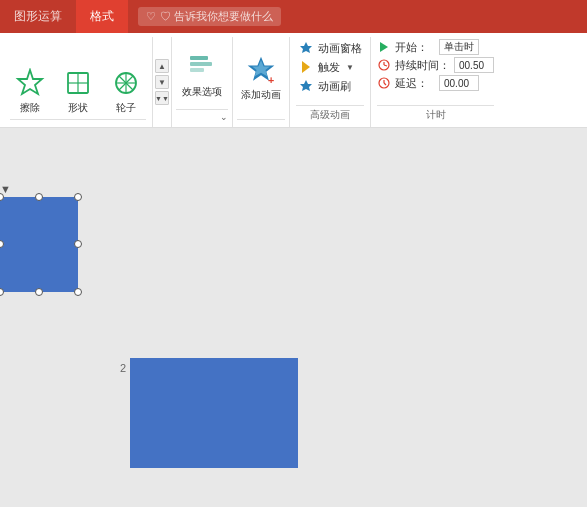 This screenshot has height=507, width=587. Describe the element at coordinates (39, 244) in the screenshot. I see `slide1-rect-container` at that location.